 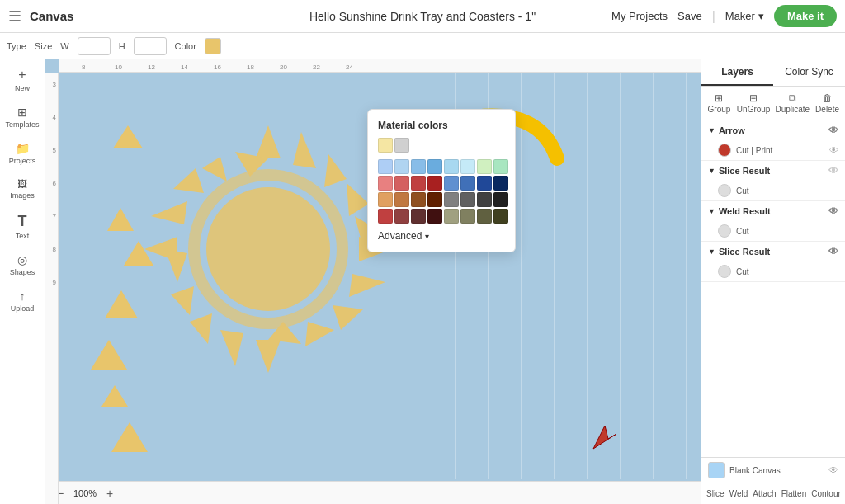 What do you see at coordinates (399, 236) in the screenshot?
I see `advanced-label: Advanced` at bounding box center [399, 236].